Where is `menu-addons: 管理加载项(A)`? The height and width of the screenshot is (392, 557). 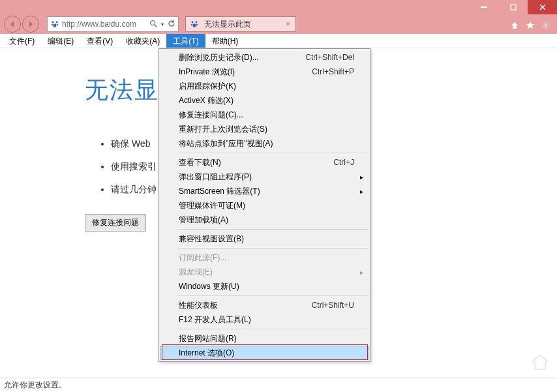
menu-addons: 管理加载项(A) is located at coordinates (265, 220).